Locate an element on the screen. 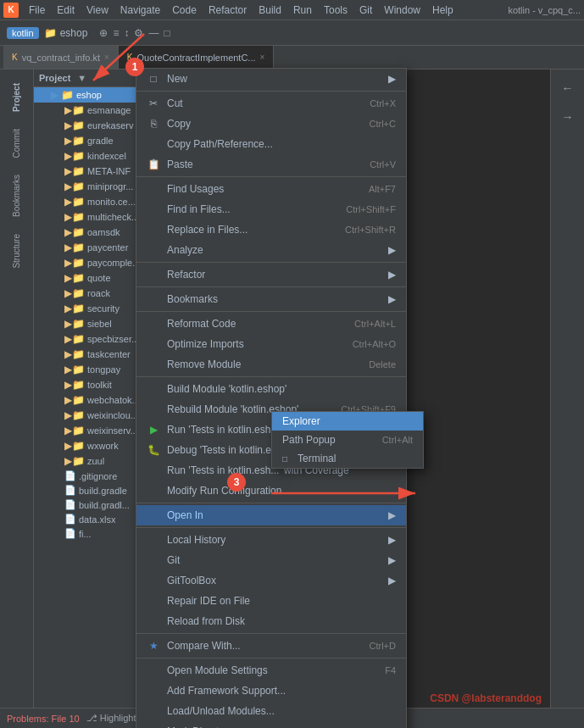  toolbar-list-icon: ≡ is located at coordinates (115, 33).